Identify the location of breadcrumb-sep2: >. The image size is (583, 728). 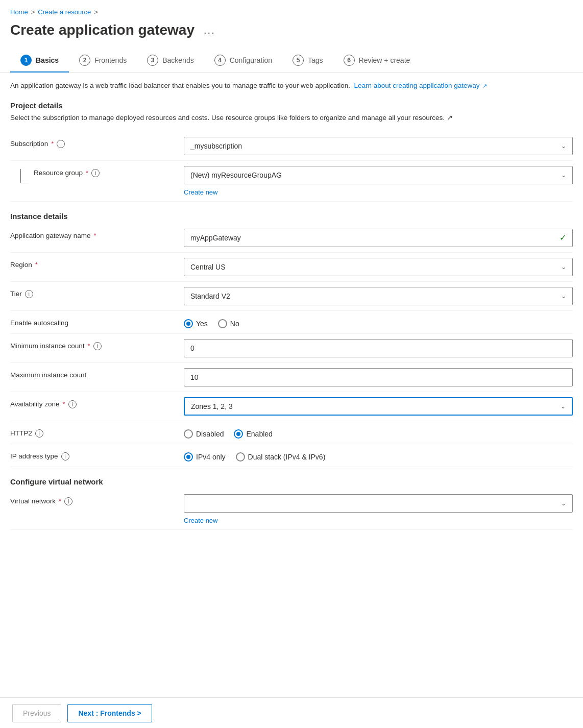
(96, 12).